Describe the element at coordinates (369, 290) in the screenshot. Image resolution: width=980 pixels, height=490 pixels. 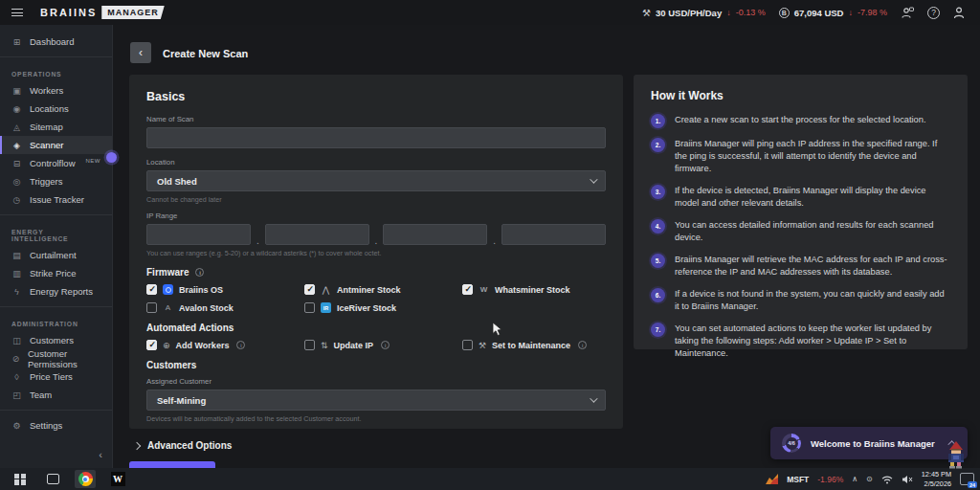
I see `checkbox-label: Antminer Stock` at that location.